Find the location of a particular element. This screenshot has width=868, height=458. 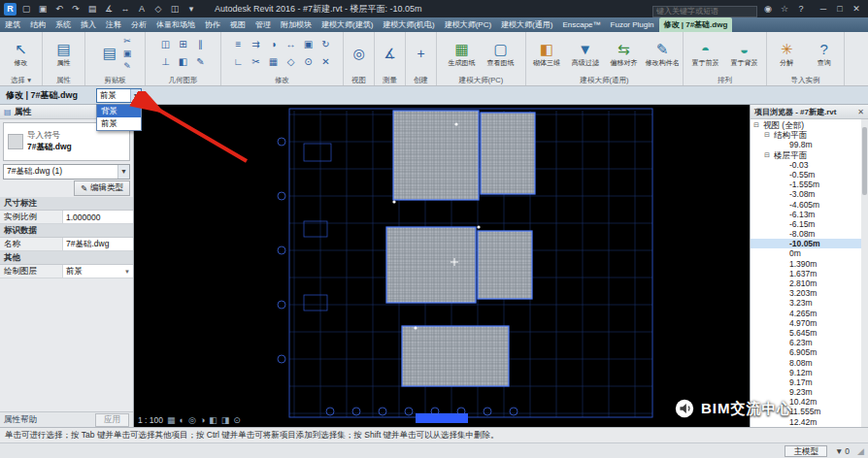

ribbon-tab: 建模大师(通用) is located at coordinates (526, 25).